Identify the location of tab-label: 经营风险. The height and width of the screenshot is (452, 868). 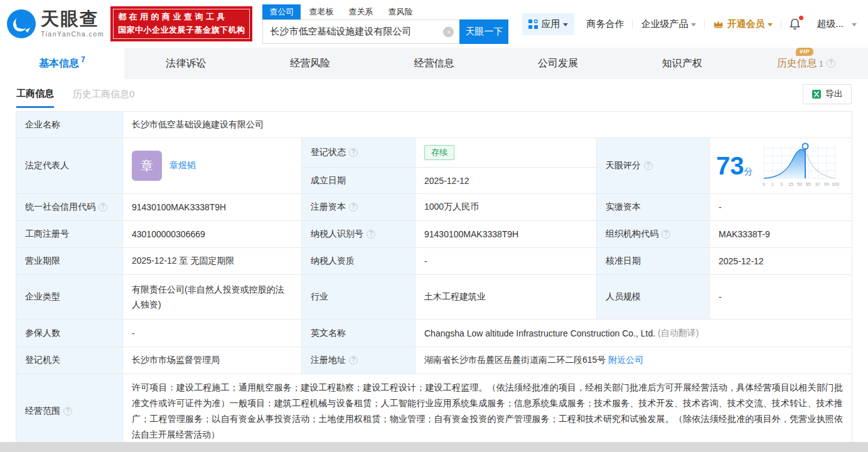
(310, 64).